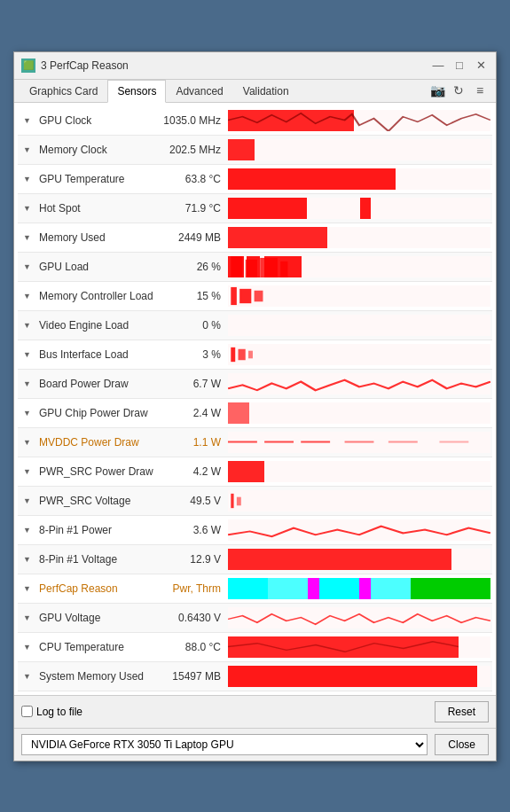  Describe the element at coordinates (87, 501) in the screenshot. I see `sensor-label-pwr-src-voltage: ▼ PWR_SRC Voltage` at that location.